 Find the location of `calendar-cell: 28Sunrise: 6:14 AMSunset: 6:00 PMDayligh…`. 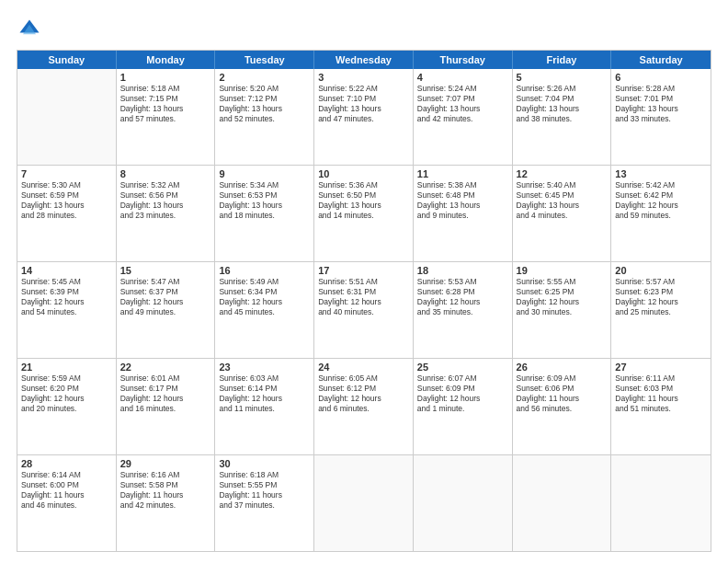

calendar-cell: 28Sunrise: 6:14 AMSunset: 6:00 PMDayligh… is located at coordinates (67, 503).